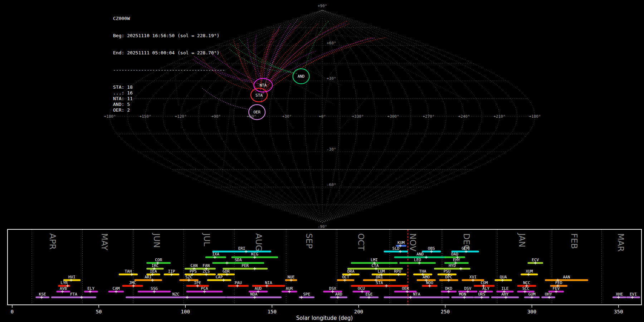  I want to click on shower-bar-IXA: IXA, so click(215, 255).